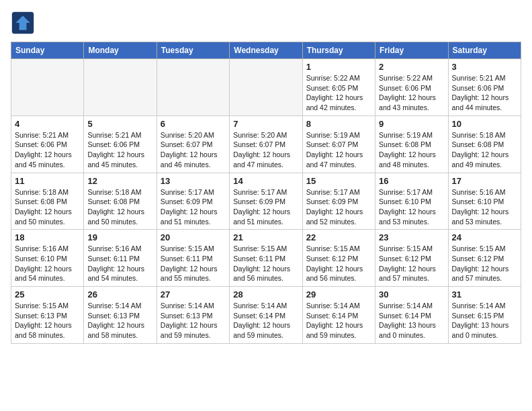 The image size is (532, 411). I want to click on day-number: 24, so click(485, 238).